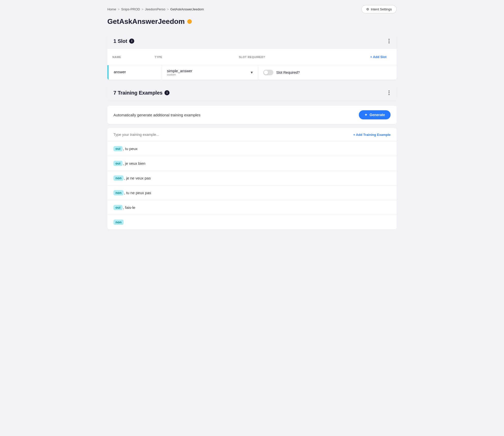 The height and width of the screenshot is (436, 504). Describe the element at coordinates (130, 149) in the screenshot. I see `training-example-text: , tu peux` at that location.